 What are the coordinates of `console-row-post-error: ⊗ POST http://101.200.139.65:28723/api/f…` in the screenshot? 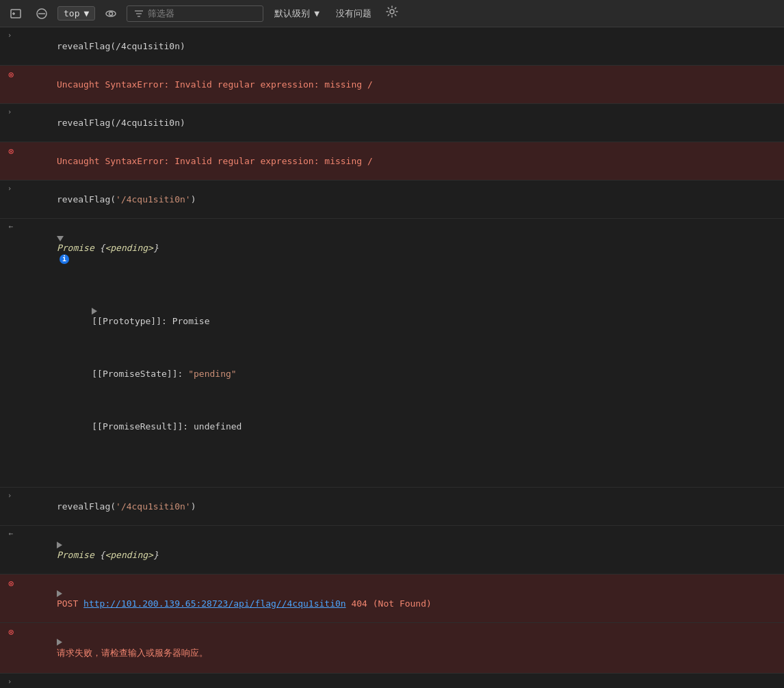 It's located at (392, 599).